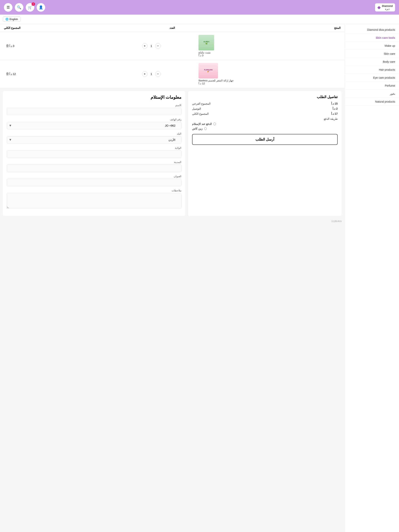 This screenshot has height=532, width=399. I want to click on name-group: الاسم, so click(94, 110).